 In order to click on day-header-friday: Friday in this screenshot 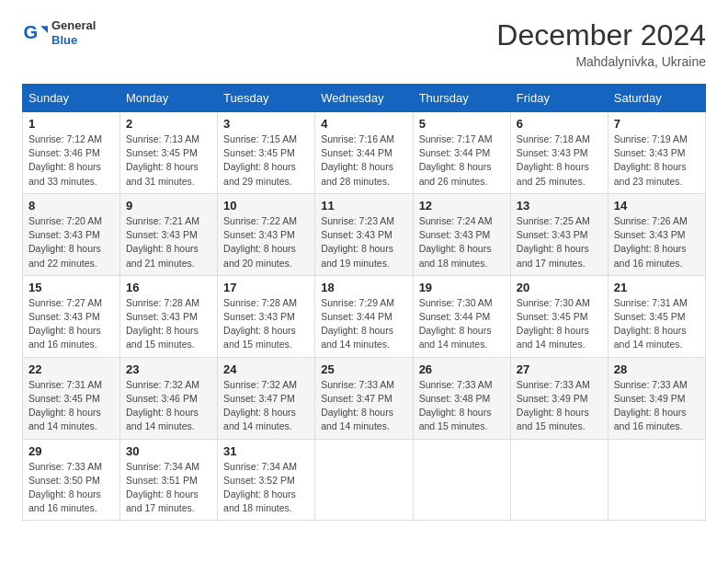, I will do `click(559, 98)`.